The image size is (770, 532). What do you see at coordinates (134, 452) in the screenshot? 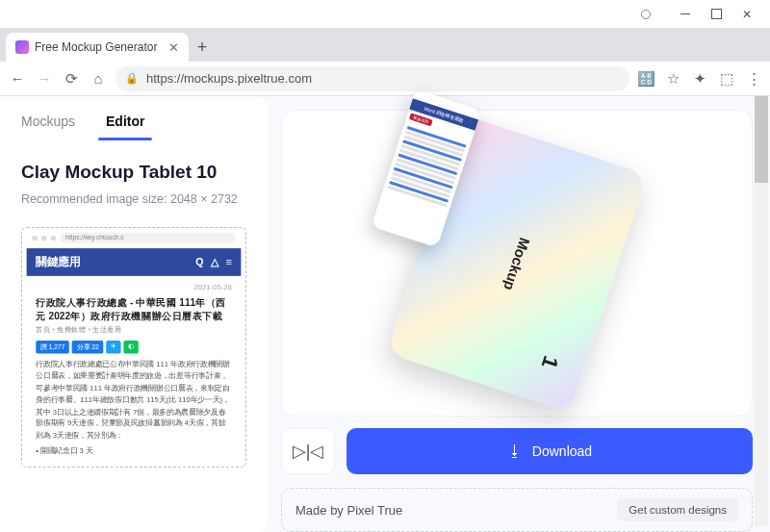
I see `mini-bullet: • 開國紀念日 3 天` at bounding box center [134, 452].